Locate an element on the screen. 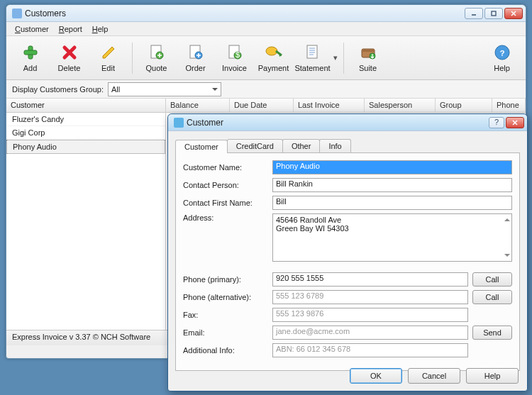  statement-dropdown: ▾ is located at coordinates (336, 58).